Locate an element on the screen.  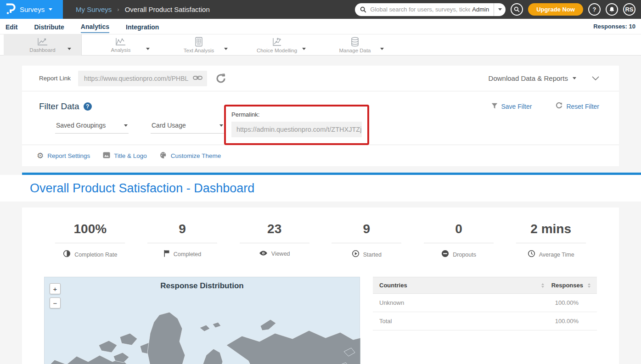
stat-completed: 9 Completed is located at coordinates (183, 241).